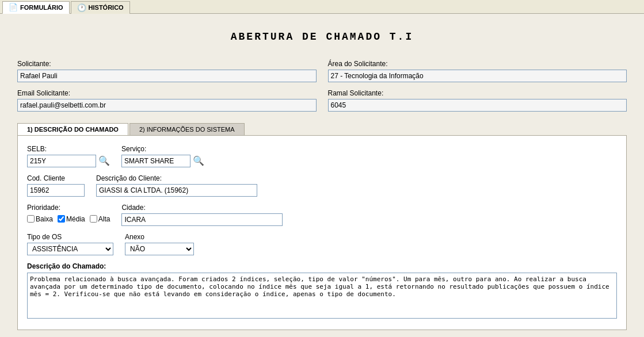 The width and height of the screenshot is (644, 337). Describe the element at coordinates (56, 185) in the screenshot. I see `cod-cliente-group: Cod. Cliente` at that location.